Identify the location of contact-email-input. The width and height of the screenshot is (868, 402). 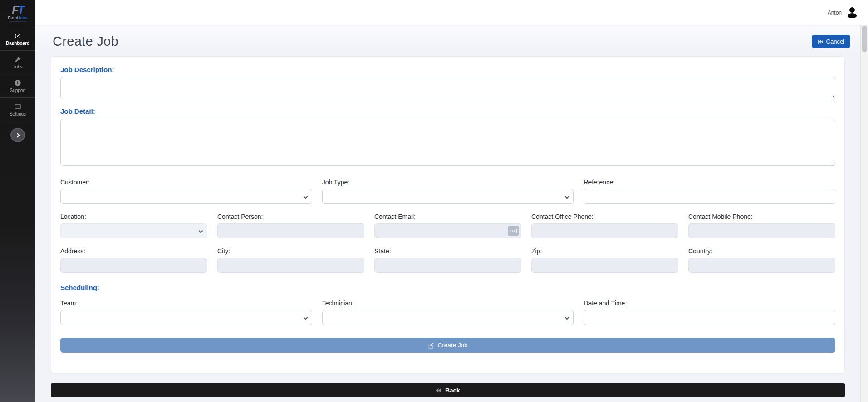
(448, 231).